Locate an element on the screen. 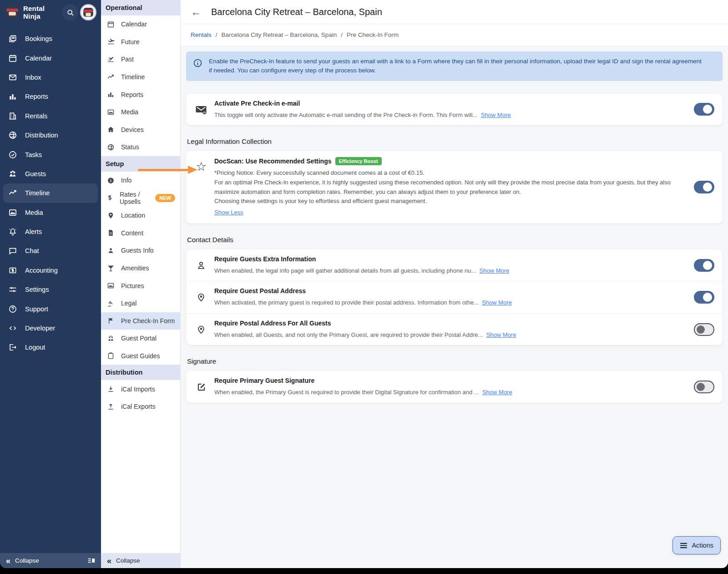 This screenshot has width=728, height=574. breadcrumb-rentals-link: Rentals is located at coordinates (201, 35).